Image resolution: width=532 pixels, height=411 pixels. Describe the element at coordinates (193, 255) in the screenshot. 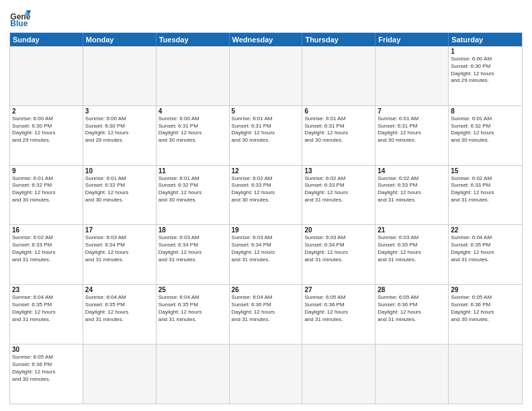

I see `calendar-cell: 18Sunrise: 6:03 AM Sunset: 6:34 PM Dayli…` at that location.